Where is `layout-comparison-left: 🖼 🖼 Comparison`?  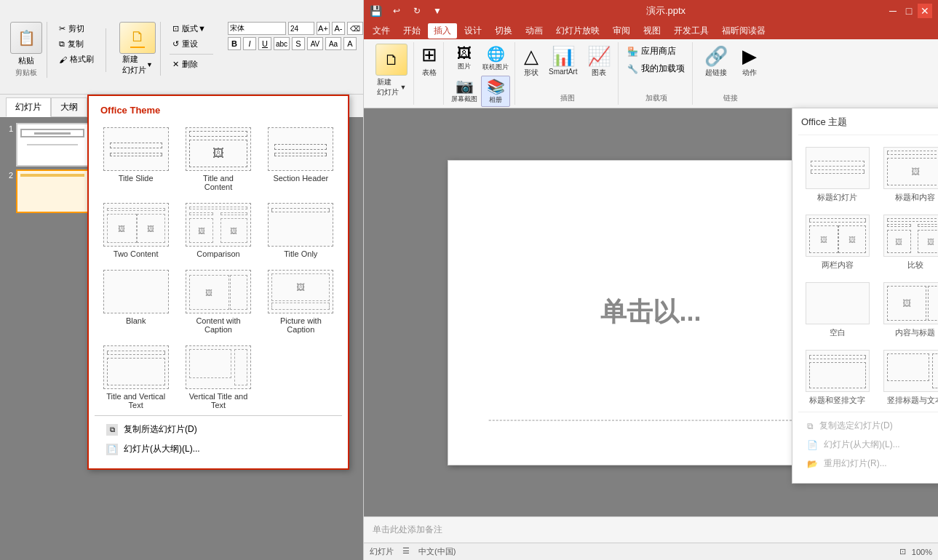
layout-comparison-left: 🖼 🖼 Comparison is located at coordinates (218, 231).